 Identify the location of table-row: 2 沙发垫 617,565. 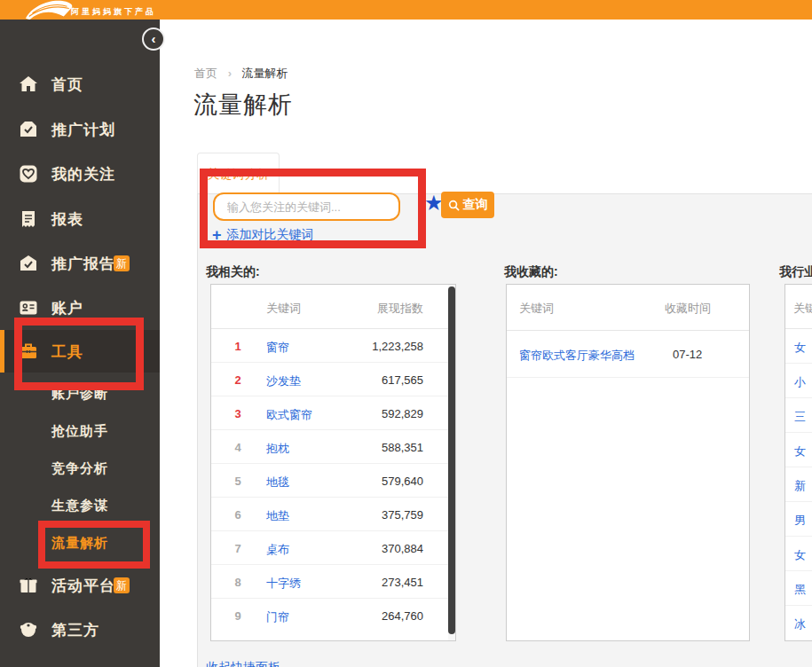
(334, 380).